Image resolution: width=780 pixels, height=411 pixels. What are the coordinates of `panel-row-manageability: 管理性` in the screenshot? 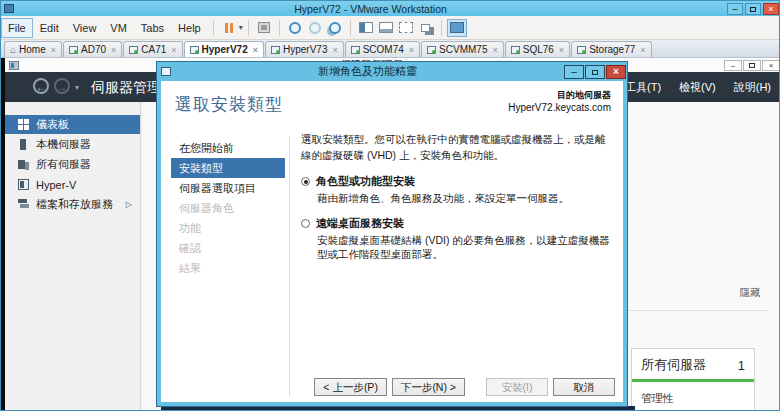 It's located at (693, 398).